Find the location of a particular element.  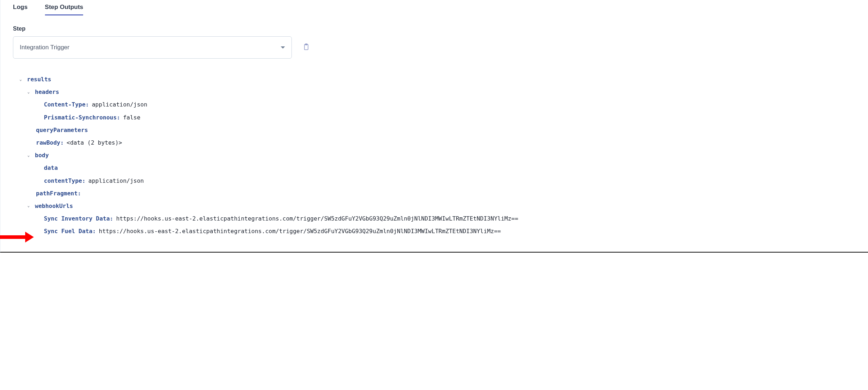

step-select-row: Integration Trigger is located at coordinates (434, 47).